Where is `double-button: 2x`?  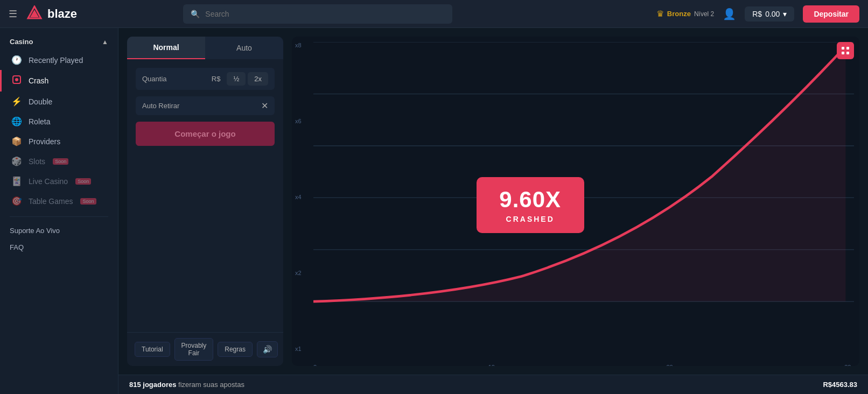
double-button: 2x is located at coordinates (258, 79).